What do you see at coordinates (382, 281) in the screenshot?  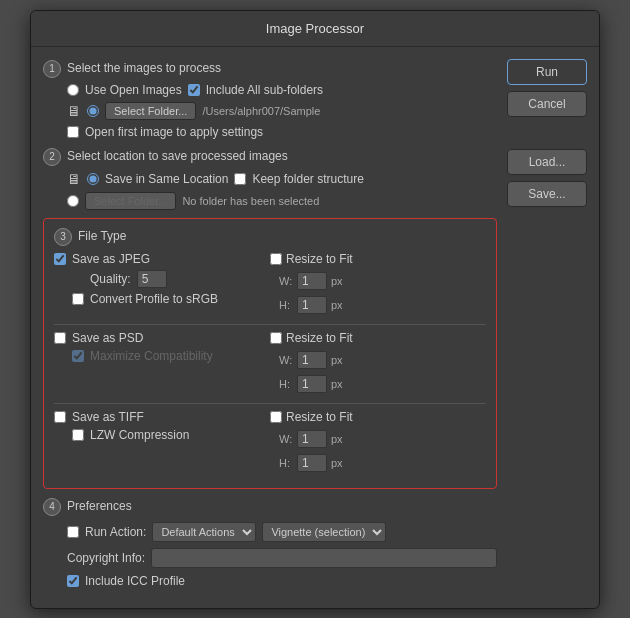 I see `jpeg-w-row: W: px` at bounding box center [382, 281].